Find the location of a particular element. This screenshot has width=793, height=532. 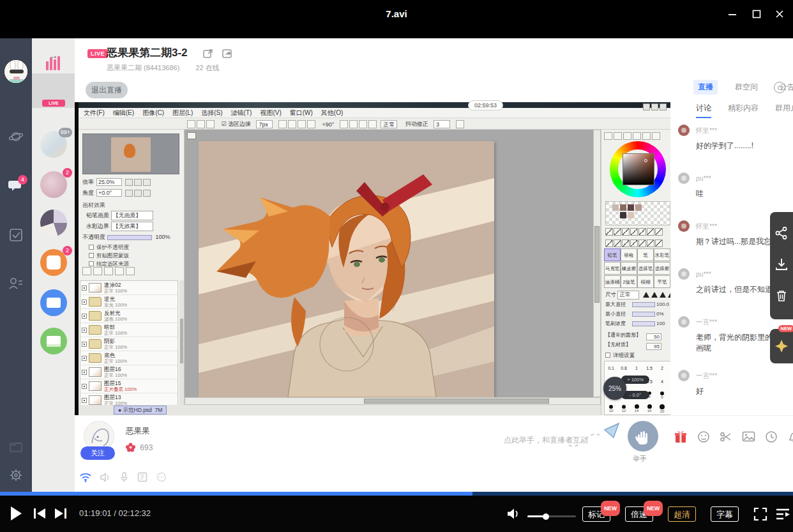

chat-tab: 直播 is located at coordinates (706, 87).